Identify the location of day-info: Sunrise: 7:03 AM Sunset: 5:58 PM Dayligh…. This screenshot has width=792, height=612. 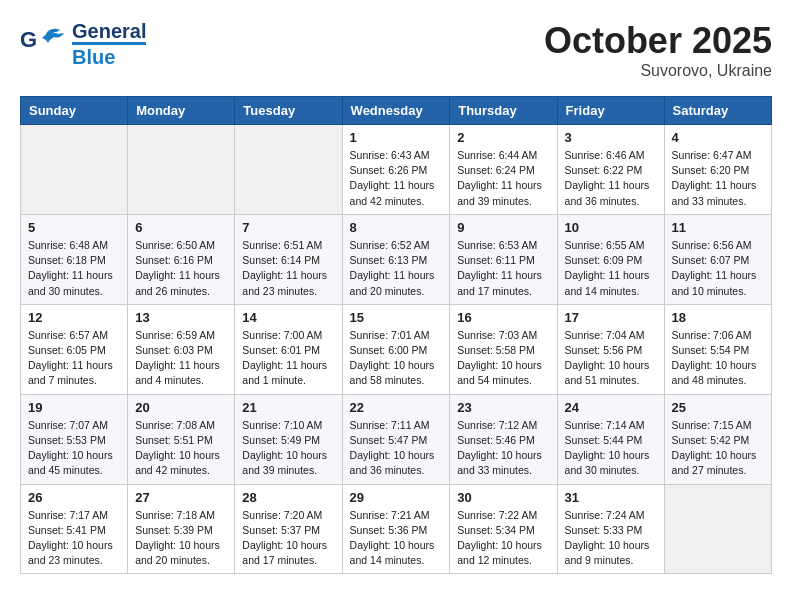
(503, 358).